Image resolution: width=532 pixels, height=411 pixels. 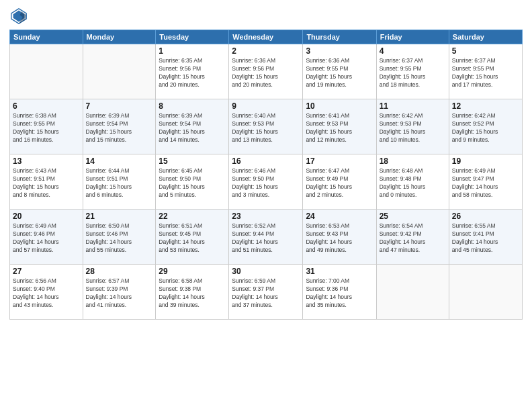 I want to click on day-number: 5, so click(x=486, y=51).